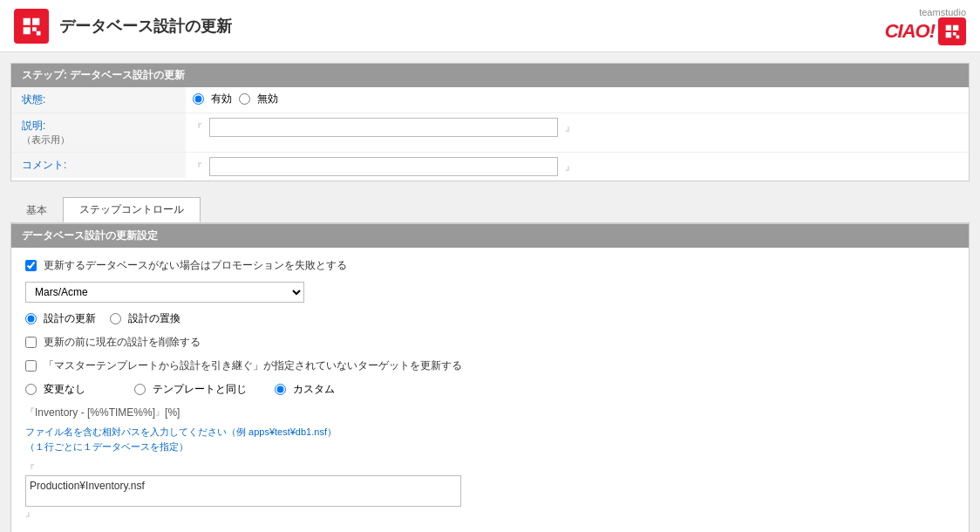  Describe the element at coordinates (490, 133) in the screenshot. I see `description-row: 説明: （表示用） 『 』` at that location.